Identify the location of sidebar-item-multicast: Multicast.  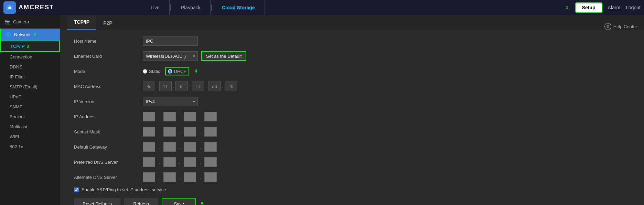
(30, 127).